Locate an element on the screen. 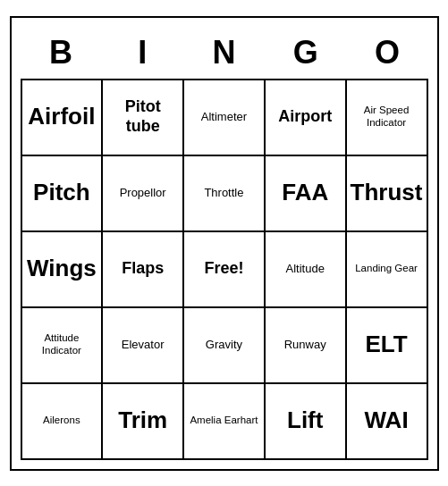 The width and height of the screenshot is (448, 486). bingo-cell-22: Amelia Earhart is located at coordinates (225, 422).